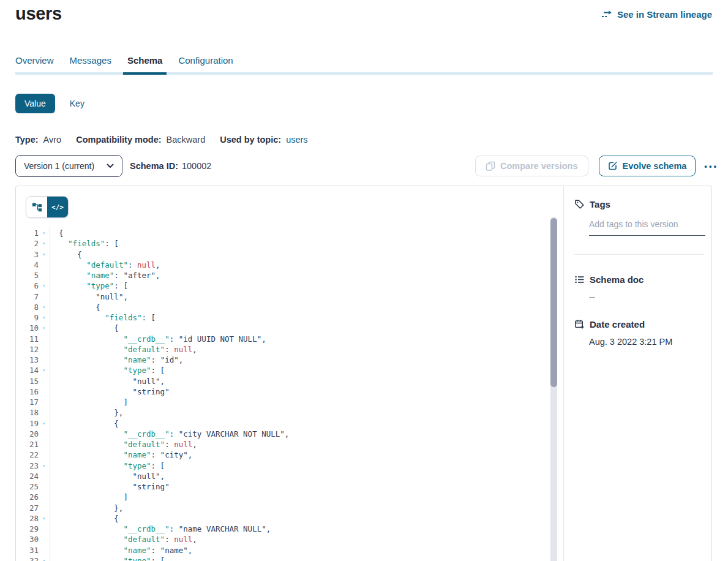 The height and width of the screenshot is (561, 728). What do you see at coordinates (77, 104) in the screenshot?
I see `key-toggle-button: Key` at bounding box center [77, 104].